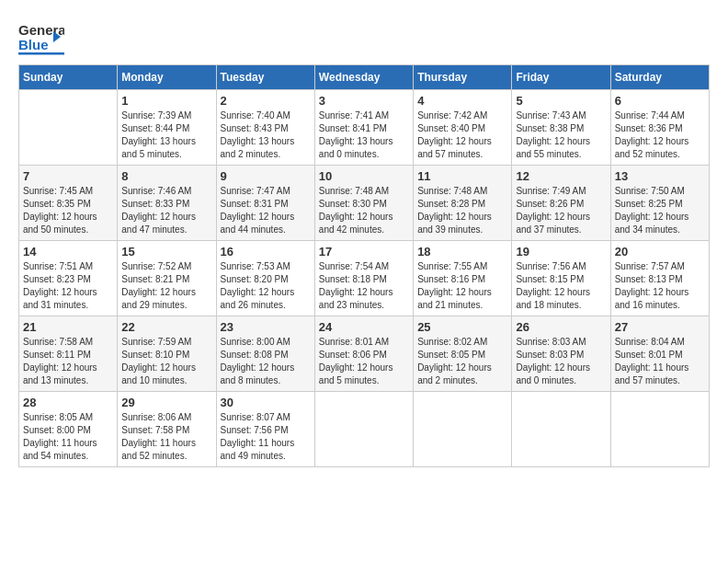  Describe the element at coordinates (561, 128) in the screenshot. I see `day-cell: 5Sunrise: 7:43 AMSunset: 8:38 PMDaylight…` at that location.